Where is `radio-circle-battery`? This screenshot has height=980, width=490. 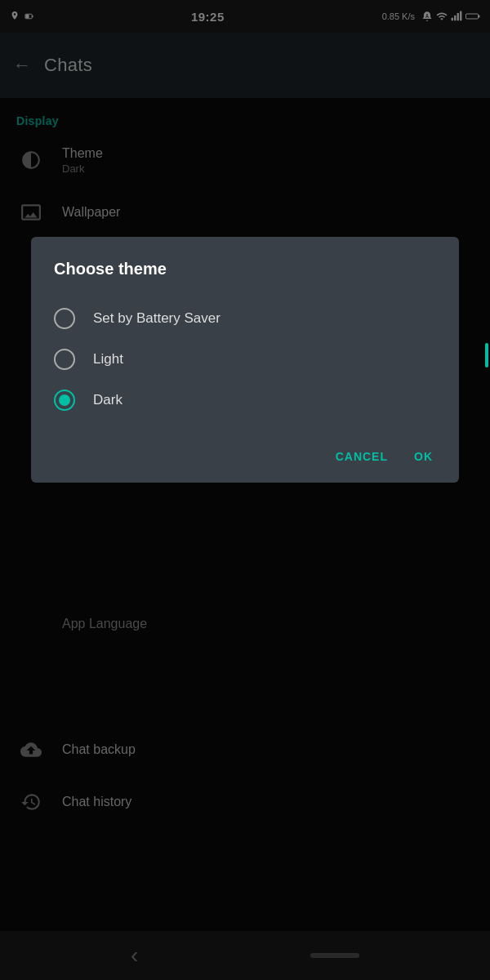
radio-circle-battery is located at coordinates (65, 318).